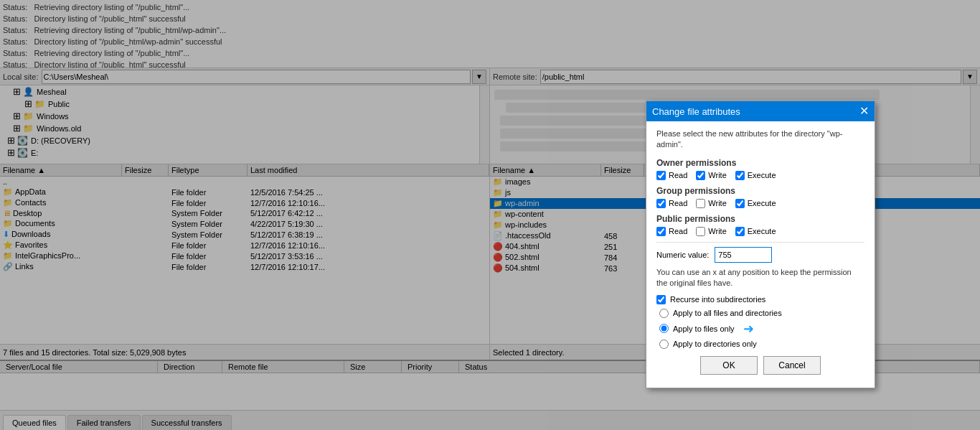 The height and width of the screenshot is (430, 980). I want to click on group-write-input, so click(700, 204).